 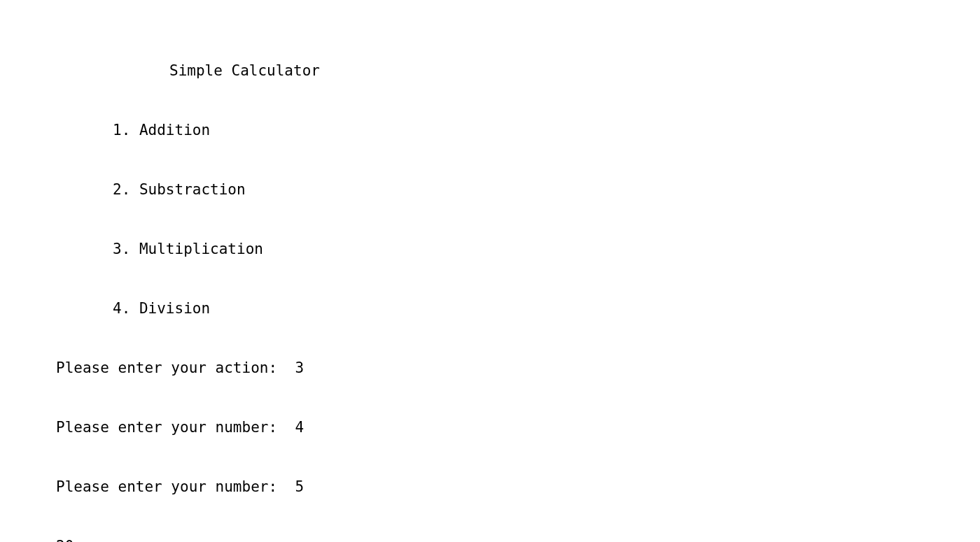 What do you see at coordinates (300, 368) in the screenshot?
I see `action-input-value: 3` at bounding box center [300, 368].